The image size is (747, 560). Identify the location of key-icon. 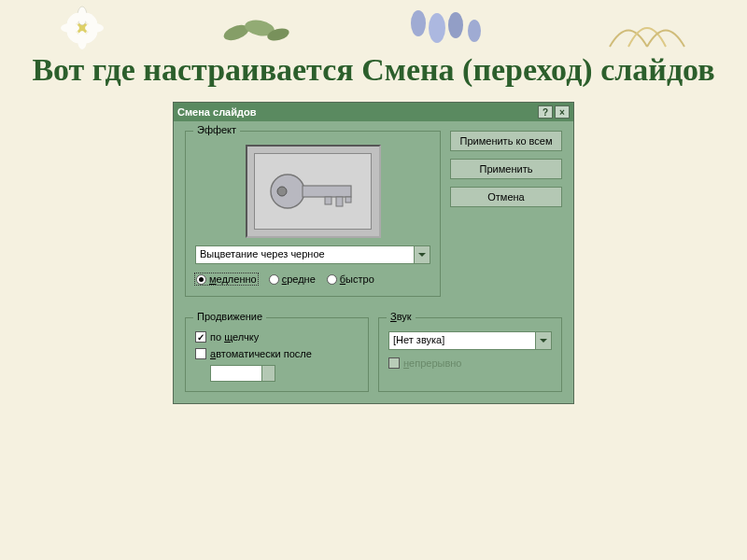
(313, 191).